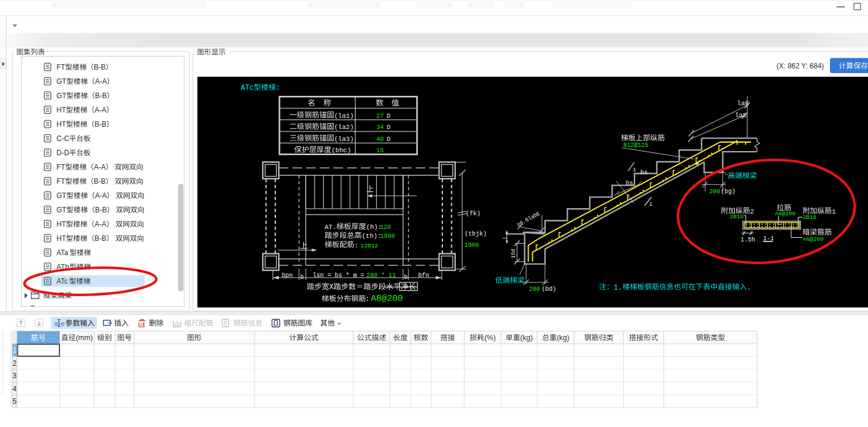 The height and width of the screenshot is (427, 868). Describe the element at coordinates (331, 227) in the screenshot. I see `svg-text: AT.` at that location.